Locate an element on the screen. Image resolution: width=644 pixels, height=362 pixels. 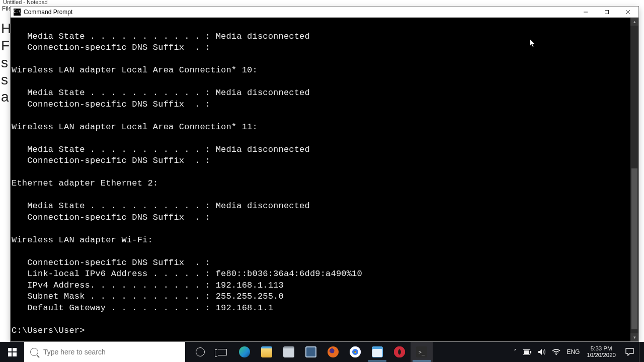
edge-icon is located at coordinates (245, 352).